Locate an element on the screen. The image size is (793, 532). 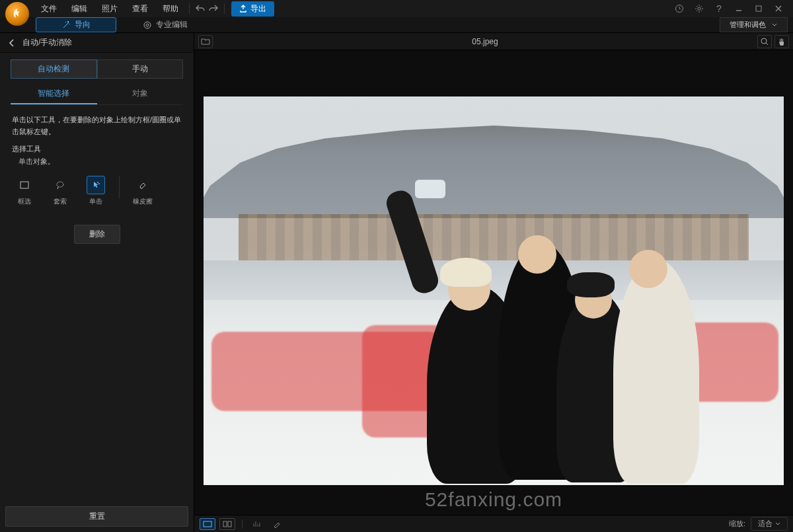
delete-button: 删除 is located at coordinates (97, 234).